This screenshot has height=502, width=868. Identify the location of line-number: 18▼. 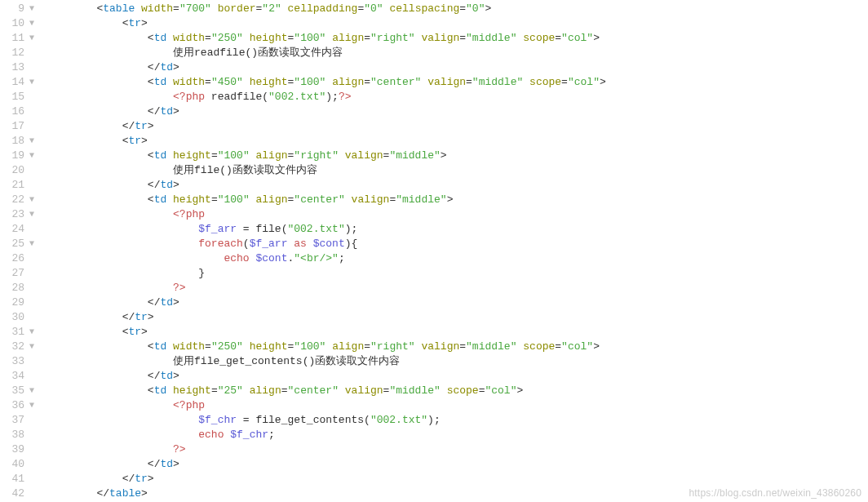
(19, 141).